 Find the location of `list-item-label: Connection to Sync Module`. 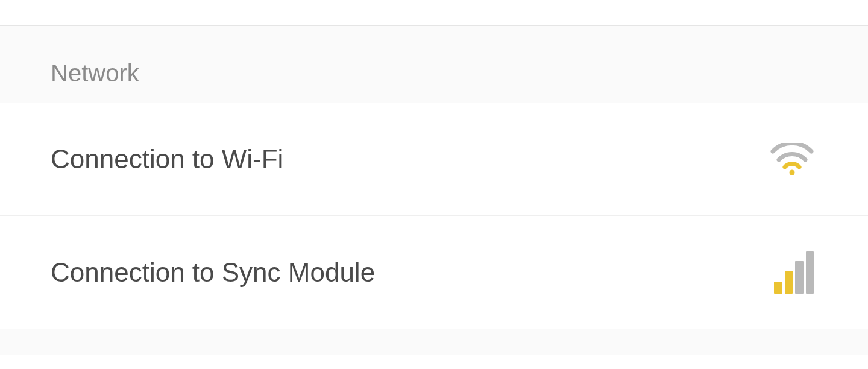

list-item-label: Connection to Sync Module is located at coordinates (213, 273).